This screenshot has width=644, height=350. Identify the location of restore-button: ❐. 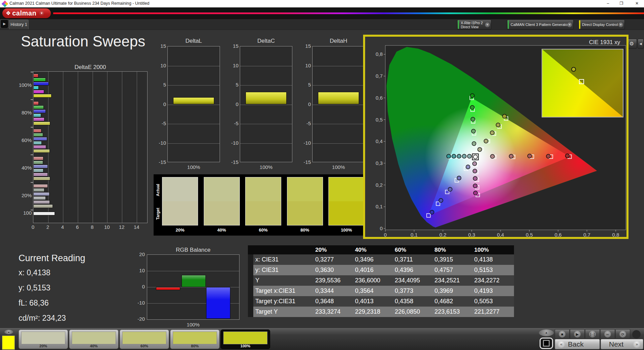
(621, 4).